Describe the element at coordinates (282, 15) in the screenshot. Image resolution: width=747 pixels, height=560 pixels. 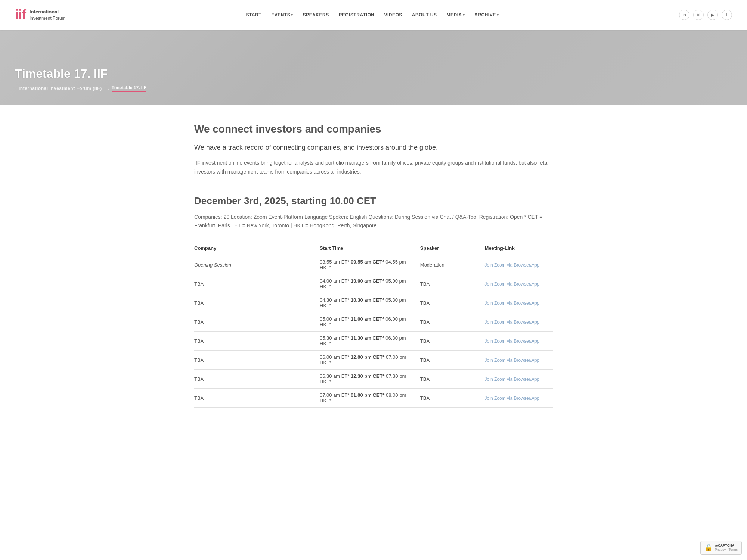
I see `nav-events: EVENTS ▾` at that location.